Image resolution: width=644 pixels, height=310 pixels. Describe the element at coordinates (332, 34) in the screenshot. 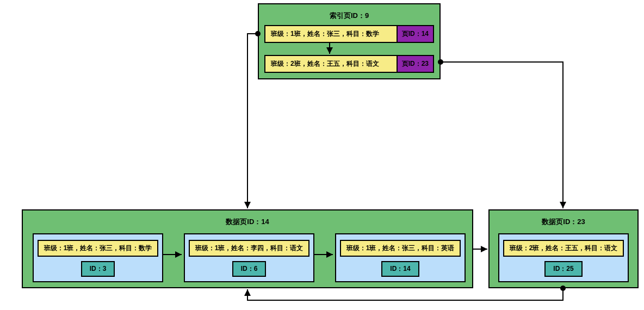

I see `index-key: 班级：1班，姓名：张三，科目：数学` at that location.